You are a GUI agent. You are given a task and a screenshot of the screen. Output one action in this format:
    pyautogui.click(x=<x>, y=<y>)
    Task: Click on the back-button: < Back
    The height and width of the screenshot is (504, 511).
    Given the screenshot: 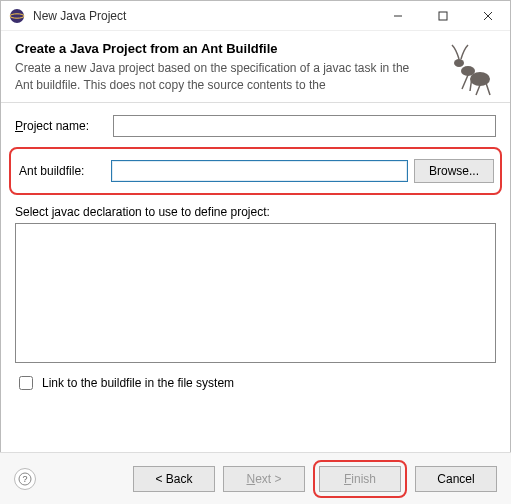 What is the action you would take?
    pyautogui.click(x=174, y=479)
    